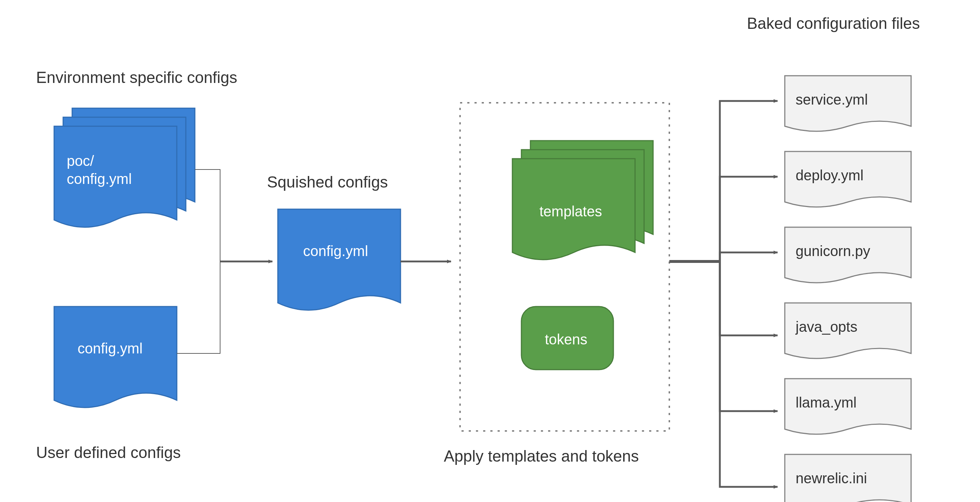  Describe the element at coordinates (833, 23) in the screenshot. I see `label-baked: Baked configuration files` at that location.